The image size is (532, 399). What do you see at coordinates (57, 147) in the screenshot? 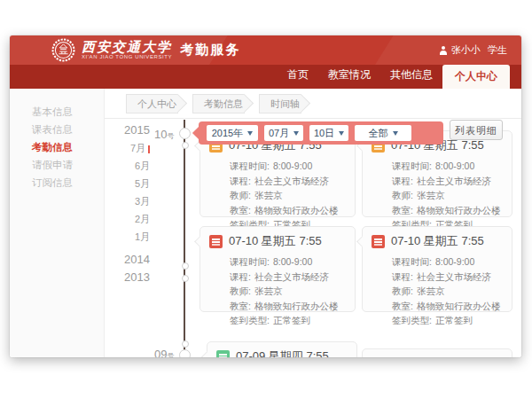
I see `sidebar-item-attendance: 考勤信息` at bounding box center [57, 147].